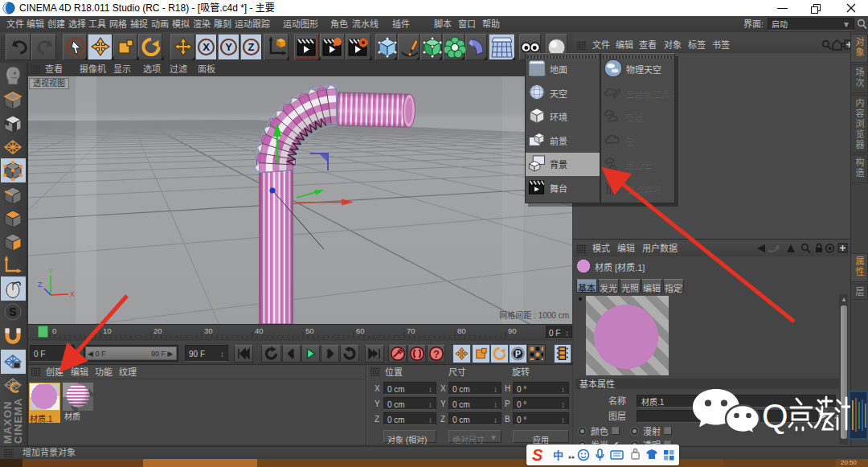  I want to click on svg-text: Q, so click(775, 416).